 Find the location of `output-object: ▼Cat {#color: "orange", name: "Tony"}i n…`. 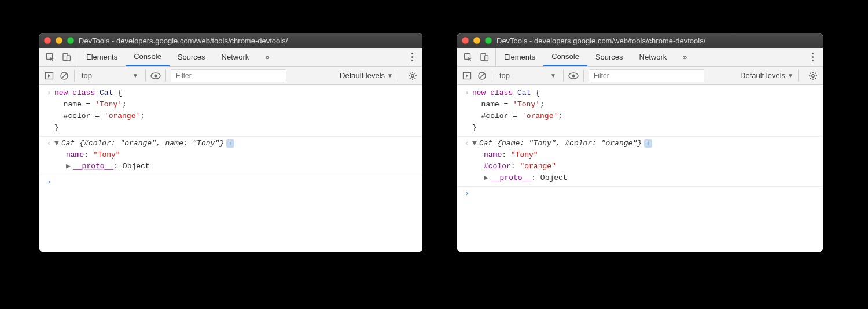

output-object: ▼Cat {#color: "orange", name: "Tony"}i n… is located at coordinates (145, 155).